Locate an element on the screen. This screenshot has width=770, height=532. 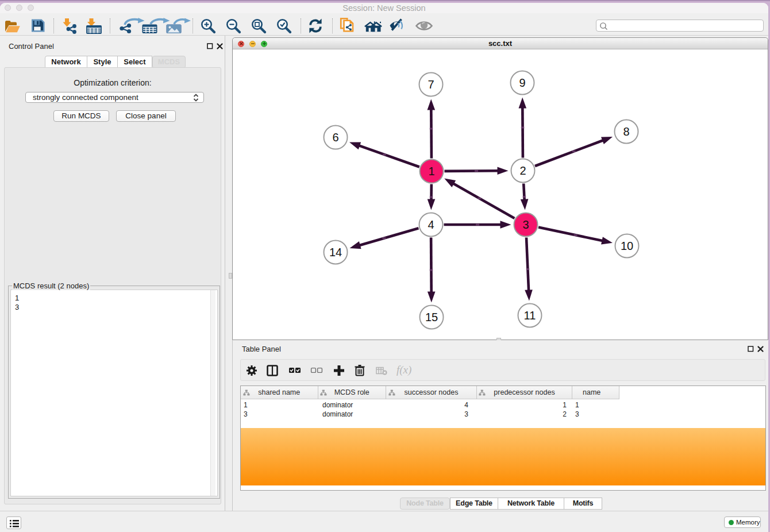
svg-text: 11 is located at coordinates (530, 315).